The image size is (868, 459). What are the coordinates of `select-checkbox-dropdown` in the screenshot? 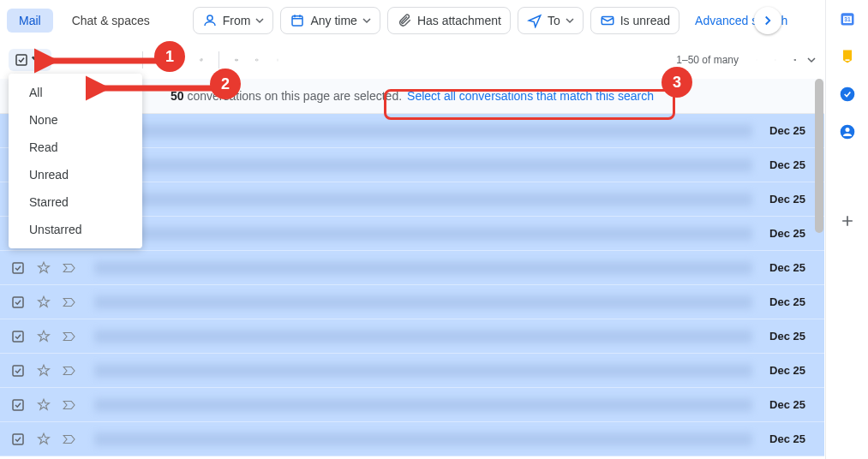 It's located at (30, 60).